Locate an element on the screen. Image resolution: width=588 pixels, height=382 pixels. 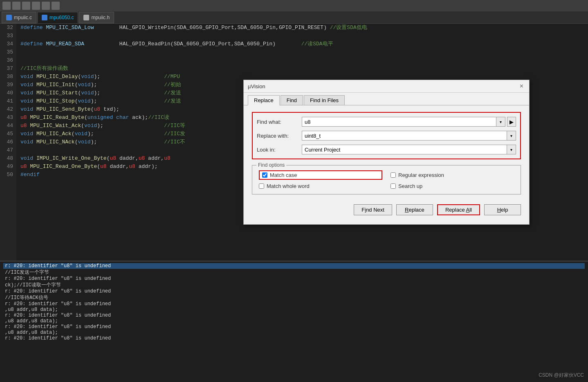
tab-label-mpuiic-c: mpuiic.c is located at coordinates (23, 18).